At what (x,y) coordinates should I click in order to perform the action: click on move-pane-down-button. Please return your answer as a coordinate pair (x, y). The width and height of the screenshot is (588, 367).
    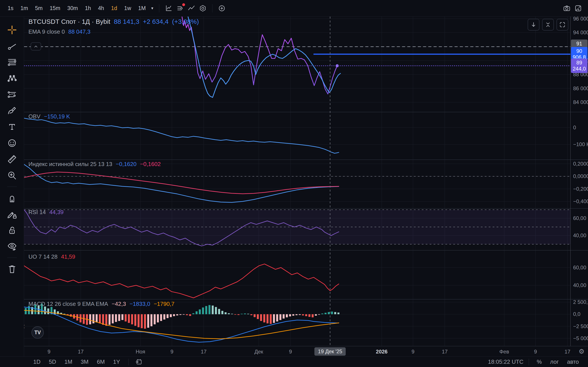
    Looking at the image, I should click on (534, 25).